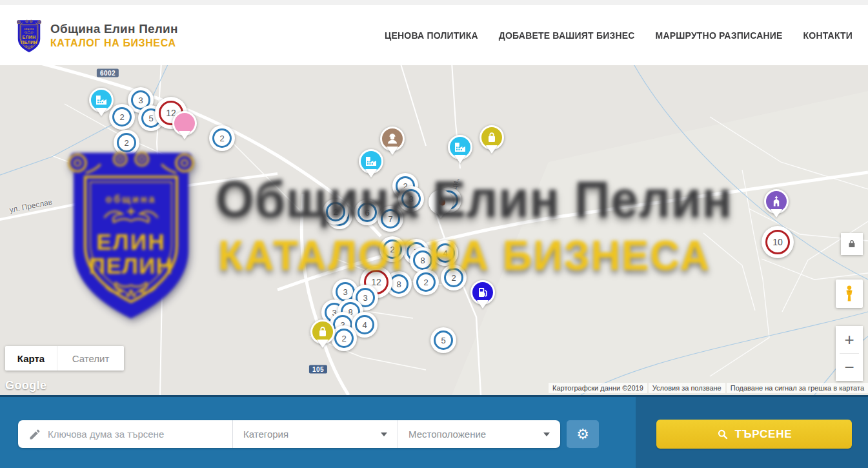 This screenshot has width=868, height=468. I want to click on google-logo: Google, so click(26, 386).